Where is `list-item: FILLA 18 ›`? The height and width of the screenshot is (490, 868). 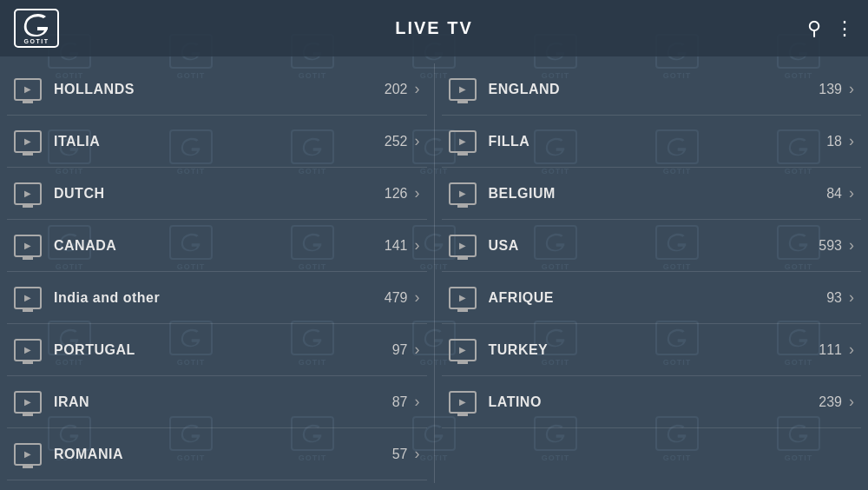 list-item: FILLA 18 › is located at coordinates (652, 142).